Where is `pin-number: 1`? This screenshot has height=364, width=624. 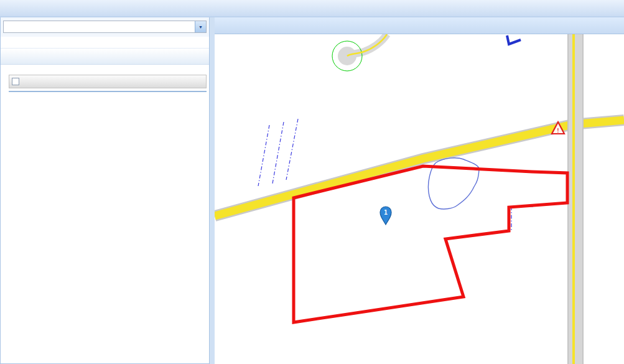 pin-number: 1 is located at coordinates (386, 213).